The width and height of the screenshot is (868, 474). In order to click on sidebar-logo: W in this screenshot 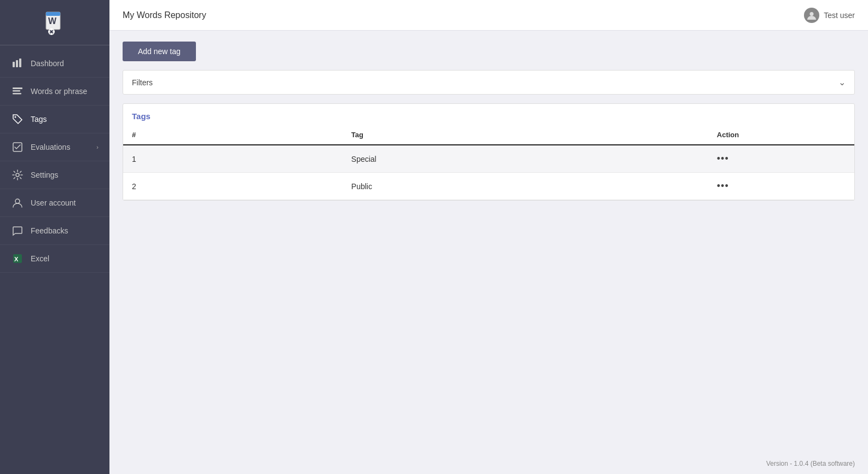, I will do `click(55, 23)`.